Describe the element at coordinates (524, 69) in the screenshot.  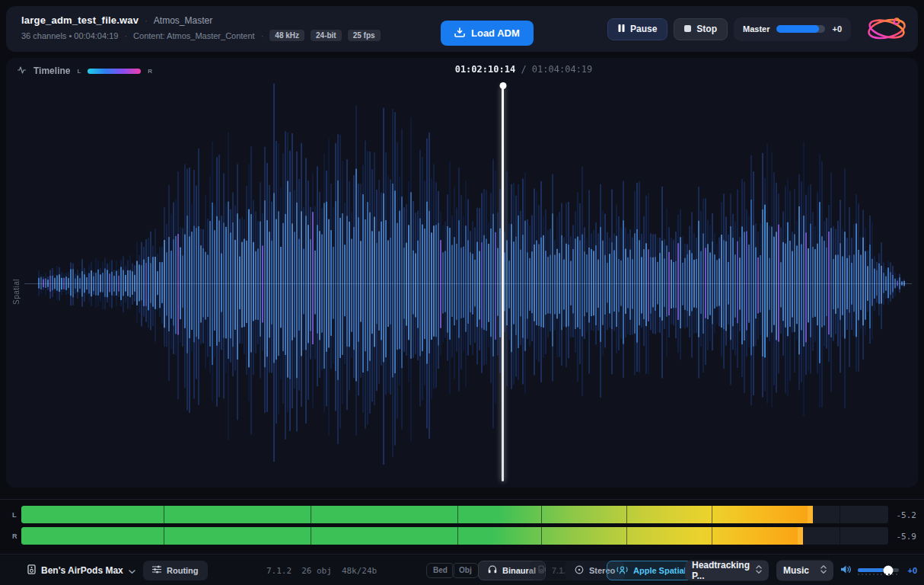
I see `timecode-display: 01:02:10:14 / 01:04:04:19` at that location.